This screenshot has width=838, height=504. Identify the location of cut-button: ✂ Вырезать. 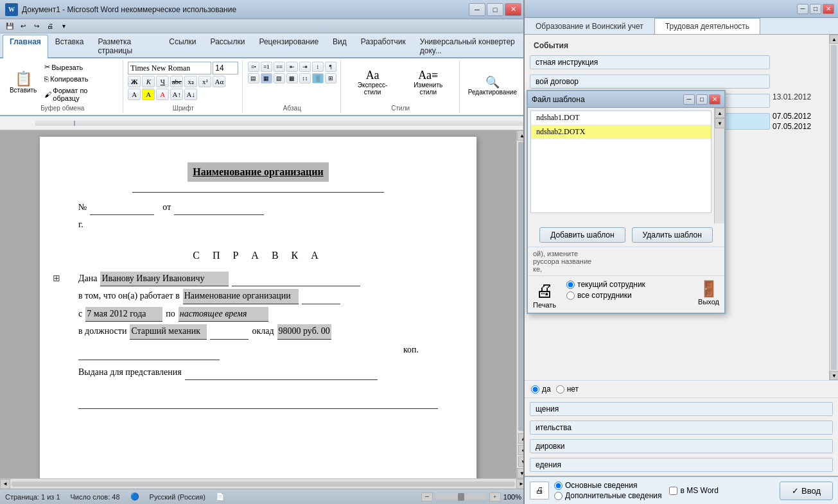
(80, 67).